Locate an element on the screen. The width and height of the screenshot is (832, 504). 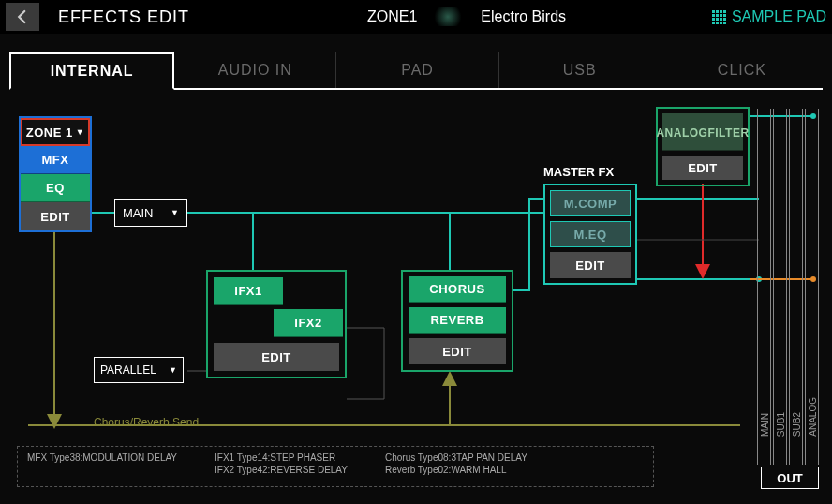
send-label: Chorus/Reverb Send is located at coordinates (146, 422).